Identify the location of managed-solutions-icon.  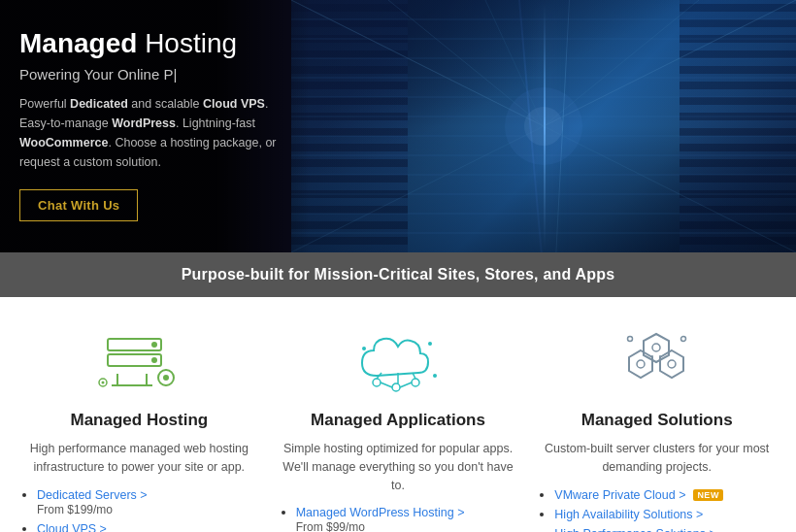
(657, 363).